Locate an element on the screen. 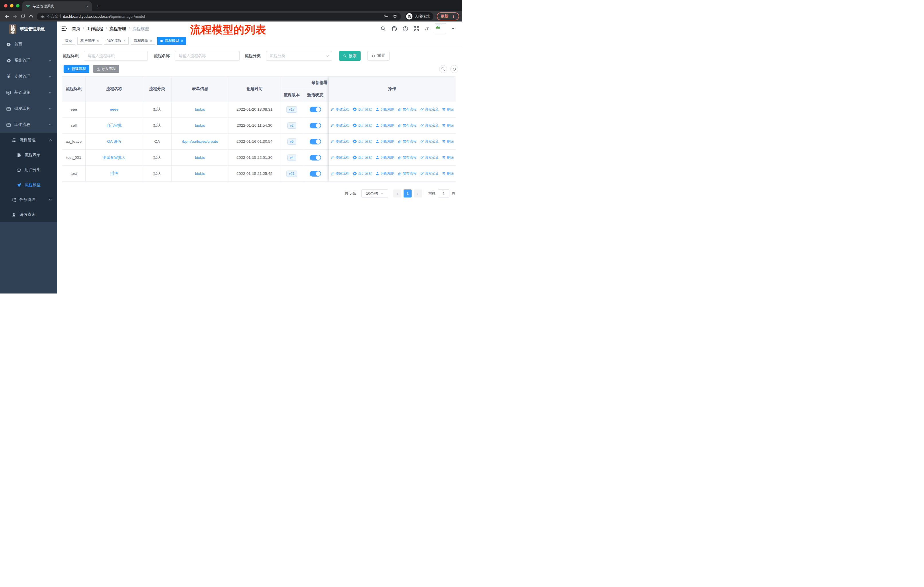 Image resolution: width=924 pixels, height=587 pixels. table-search-icon is located at coordinates (443, 69).